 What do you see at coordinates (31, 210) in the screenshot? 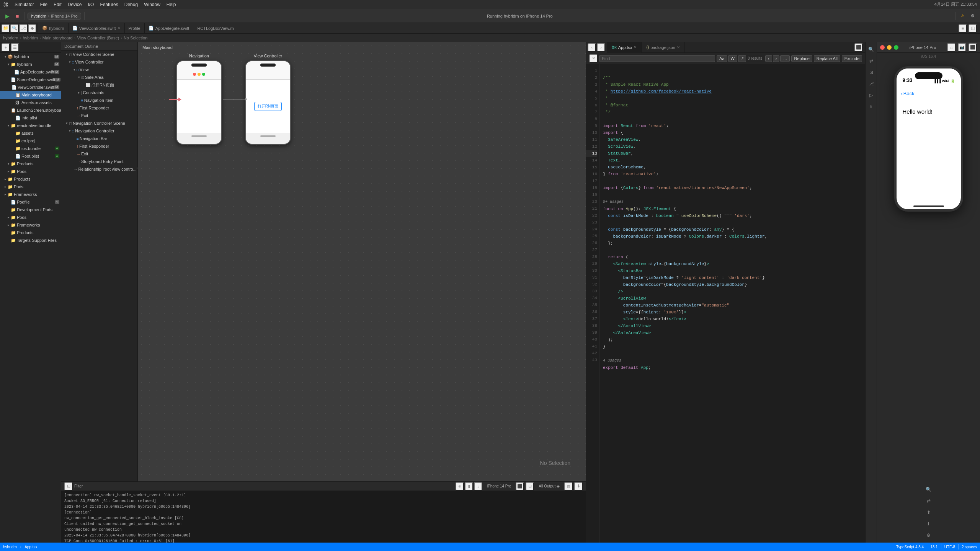
I see `tree-devpods: 📁 Development Pods` at bounding box center [31, 210].